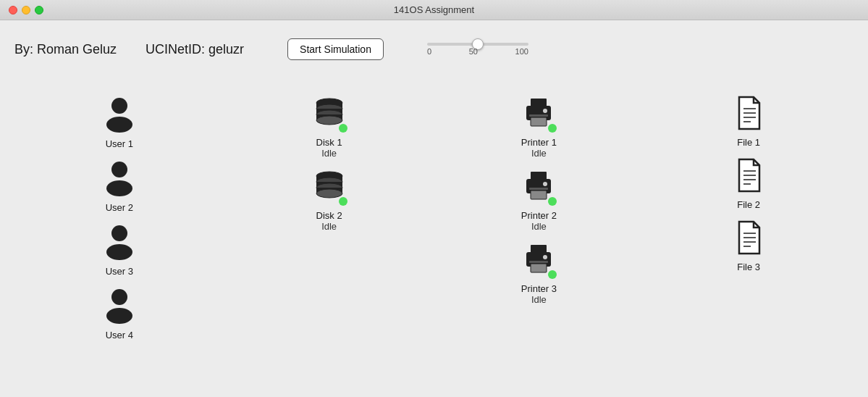 Image resolution: width=868 pixels, height=397 pixels. What do you see at coordinates (329, 142) in the screenshot?
I see `disk-1-label: Disk 1` at bounding box center [329, 142].